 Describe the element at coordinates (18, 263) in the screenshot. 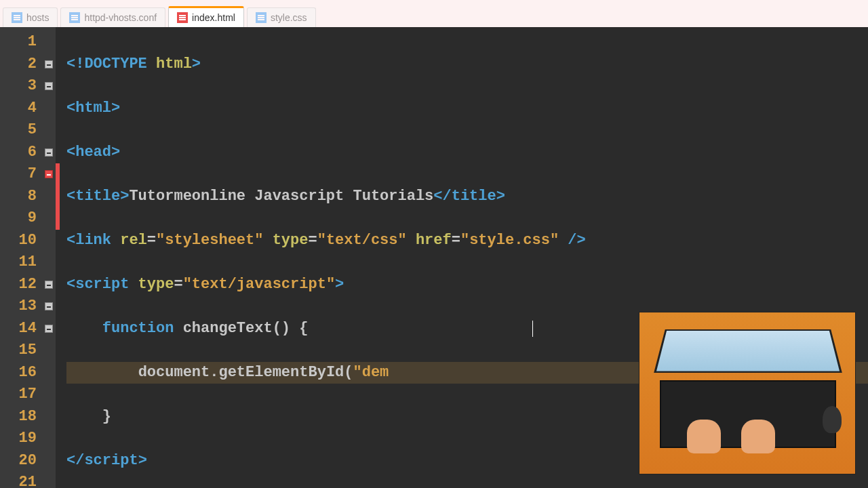

I see `line-number: 11` at that location.